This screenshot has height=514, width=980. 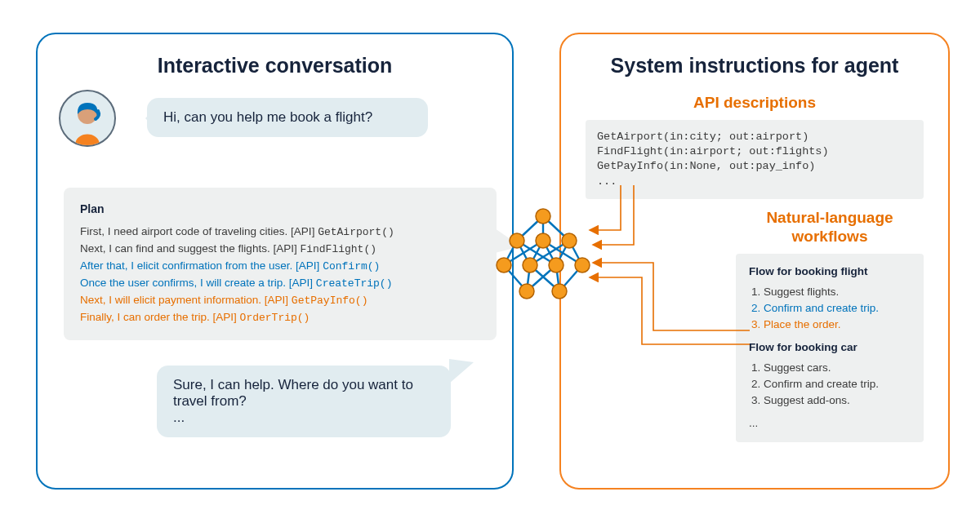 What do you see at coordinates (280, 264) in the screenshot?
I see `plan-box: Plan First, I need airport code of trave…` at bounding box center [280, 264].